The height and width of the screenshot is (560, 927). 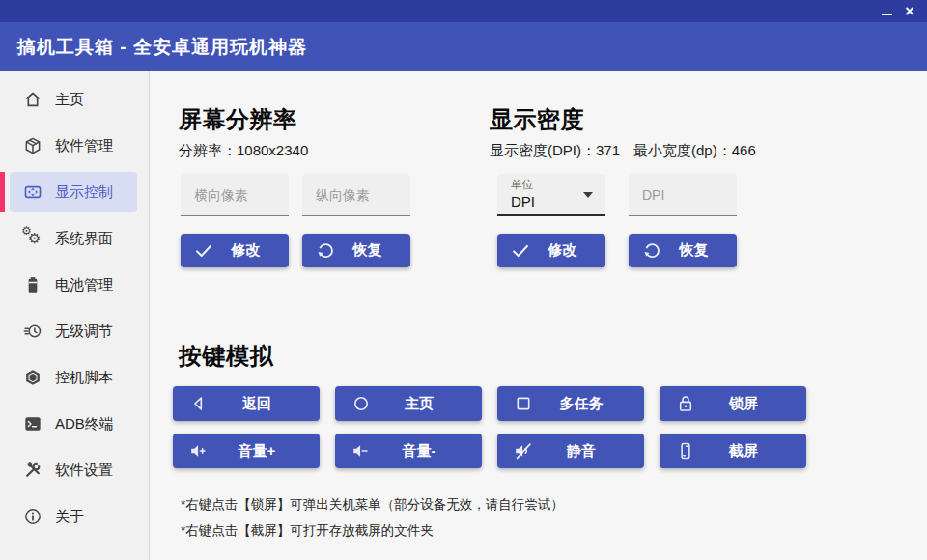 I want to click on app-header: 搞机工具箱 - 全安卓通用玩机神器, so click(x=464, y=46).